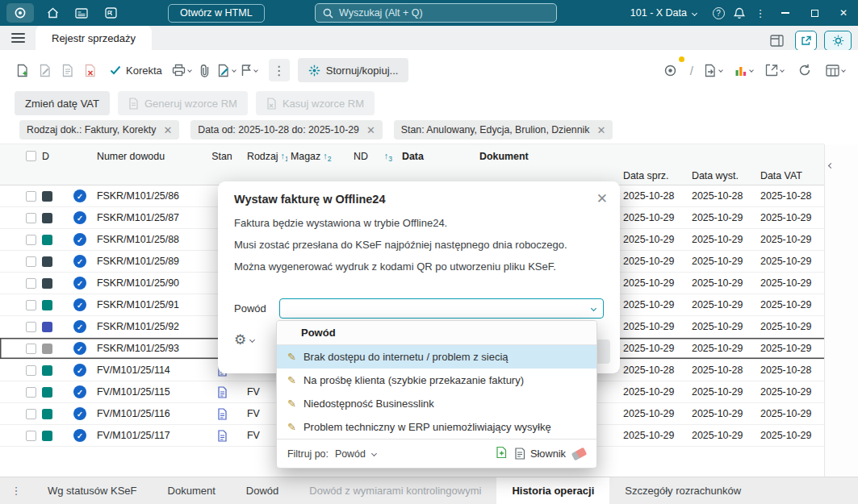  What do you see at coordinates (760, 13) in the screenshot?
I see `more-menu-icon: ⋮` at bounding box center [760, 13].